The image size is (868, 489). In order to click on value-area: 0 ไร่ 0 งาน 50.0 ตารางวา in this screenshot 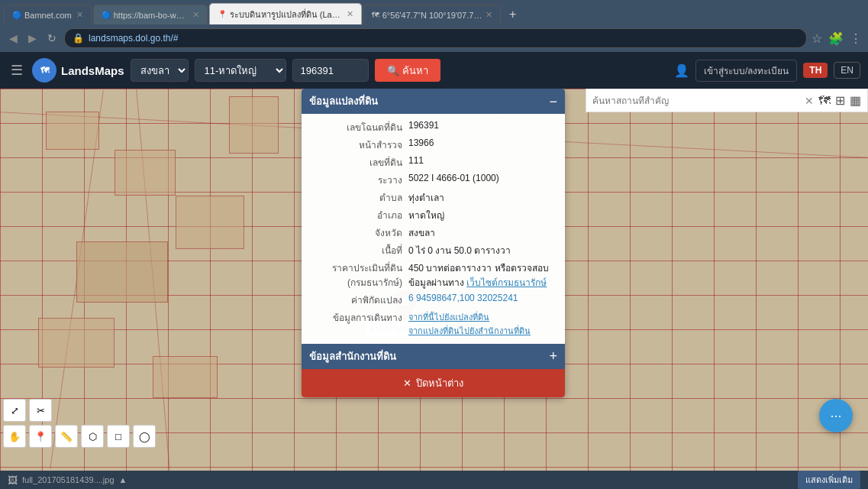, I will do `click(460, 251)`.